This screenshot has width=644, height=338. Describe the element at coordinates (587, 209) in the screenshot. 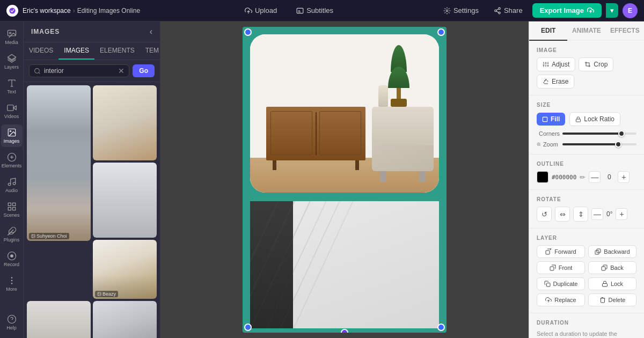

I see `rotate-section: ROTATE ↺ ⇔ ⇕ — 0° +` at that location.